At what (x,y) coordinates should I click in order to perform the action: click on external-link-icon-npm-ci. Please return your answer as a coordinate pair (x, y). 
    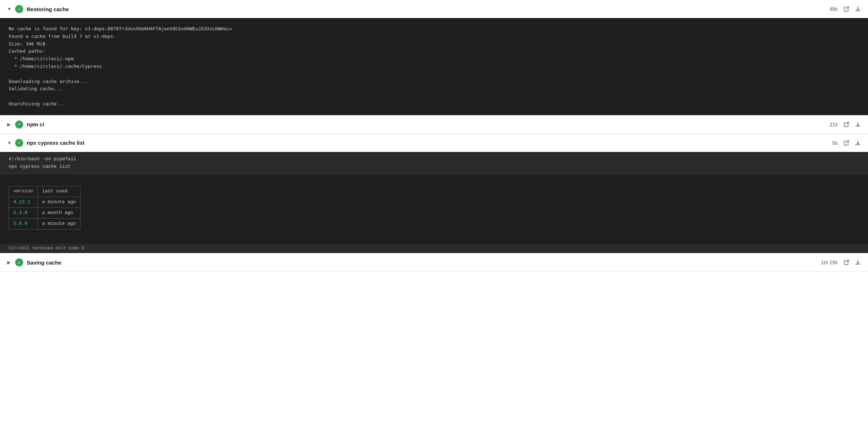
    Looking at the image, I should click on (846, 125).